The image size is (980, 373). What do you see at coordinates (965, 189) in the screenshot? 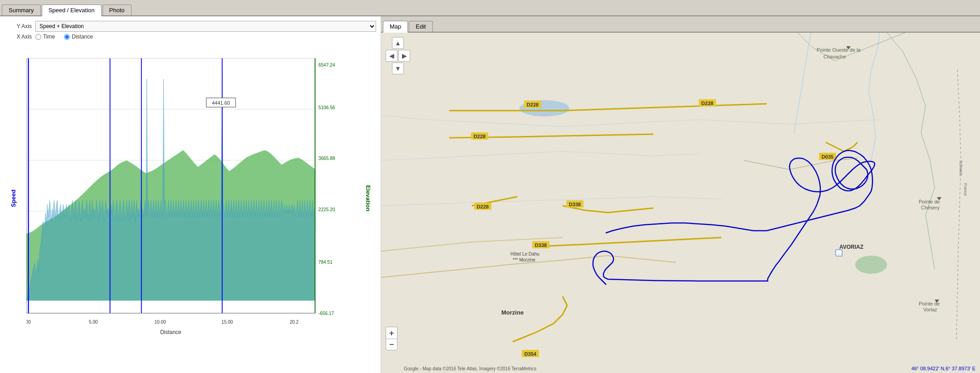
I see `svg-text: France` at bounding box center [965, 189].